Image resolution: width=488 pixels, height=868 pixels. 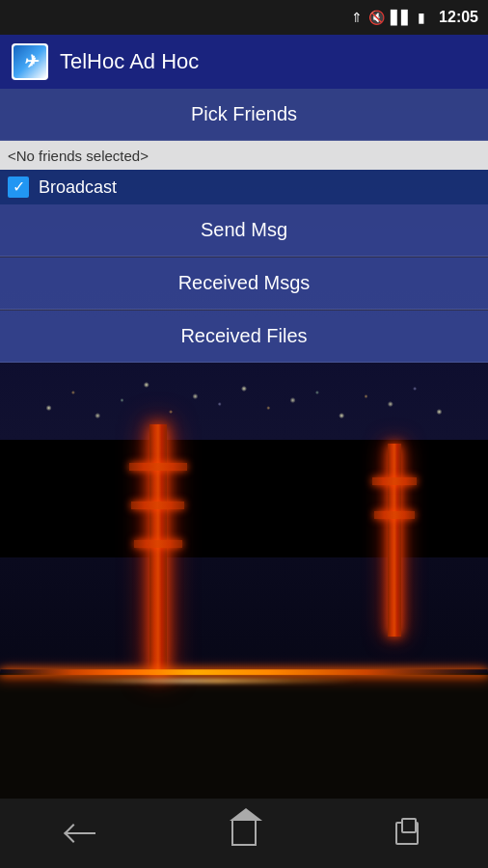 I want to click on checkmark-icon: ✓, so click(x=19, y=187).